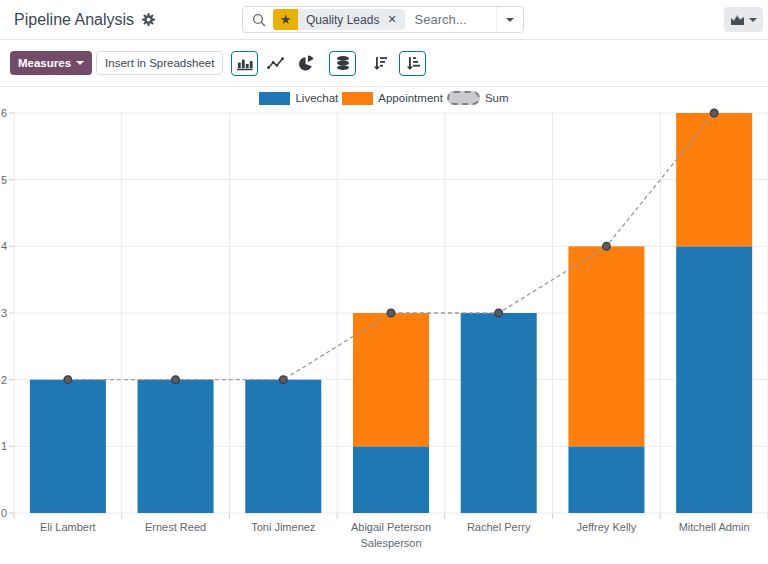 This screenshot has height=564, width=768. What do you see at coordinates (391, 527) in the screenshot?
I see `x-tick-label: Abigail Peterson` at bounding box center [391, 527].